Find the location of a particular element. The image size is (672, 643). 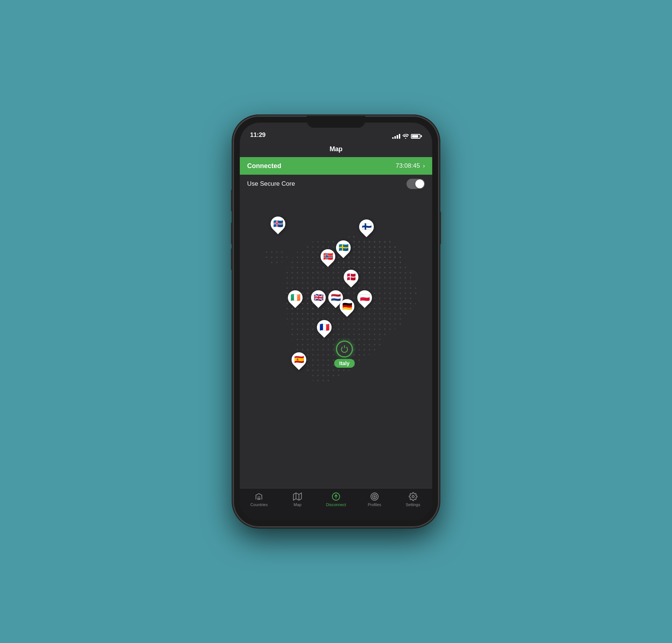

pin-iceland: 🇮🇸 is located at coordinates (278, 225).